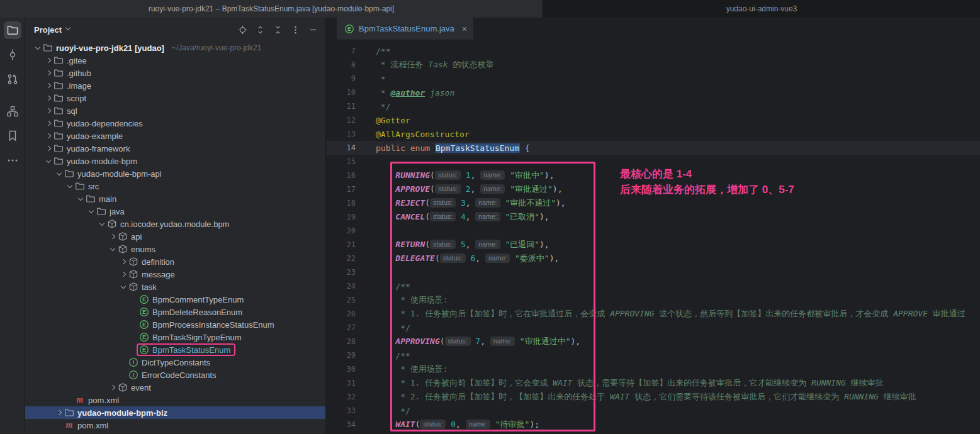 Image resolution: width=980 pixels, height=434 pixels. What do you see at coordinates (393, 287) in the screenshot?
I see `code-line-text: /**` at bounding box center [393, 287].